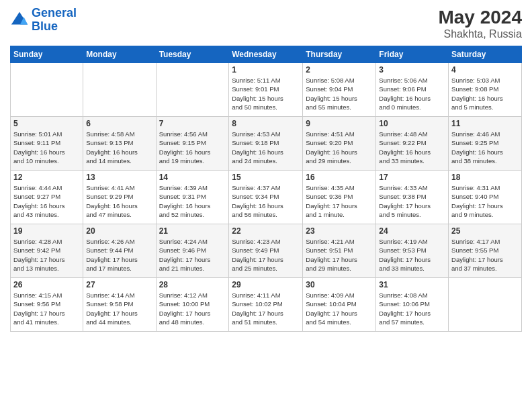  What do you see at coordinates (485, 197) in the screenshot?
I see `calendar-cell: 18Sunrise: 4:31 AM Sunset: 9:40 PM Dayli…` at bounding box center [485, 197].